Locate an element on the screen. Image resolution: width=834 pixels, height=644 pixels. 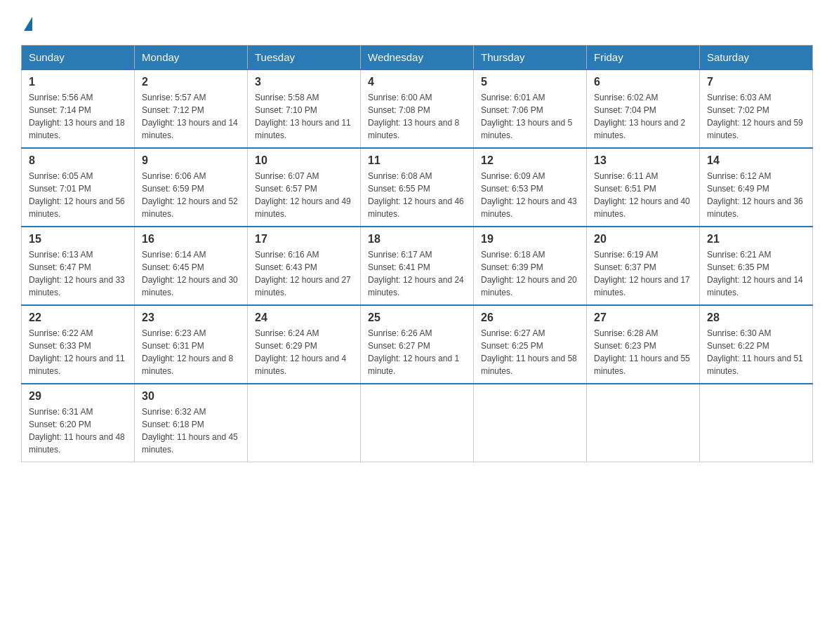
calendar-cell: 6 Sunrise: 6:02 AMSunset: 7:04 PMDayligh… is located at coordinates (643, 109).